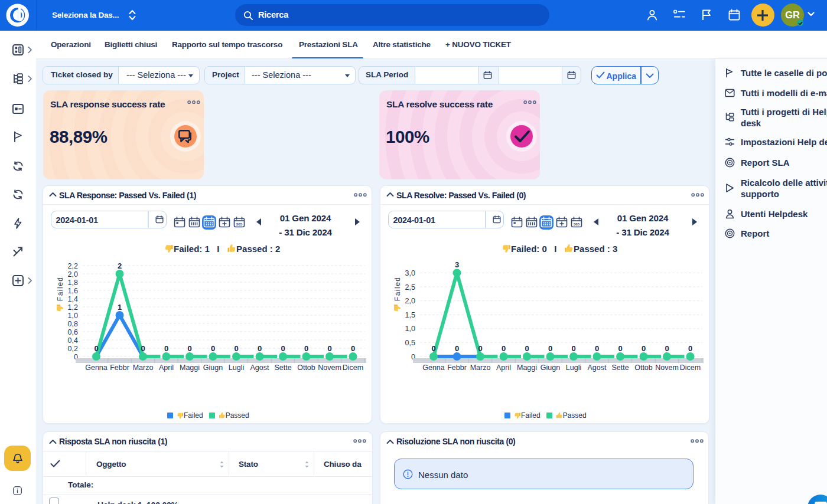 This screenshot has width=827, height=504. Describe the element at coordinates (119, 266) in the screenshot. I see `svg-text: 2` at that location.